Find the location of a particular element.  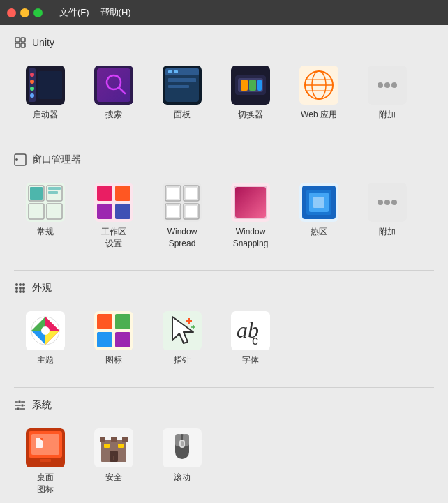

theme-label: 主题 is located at coordinates (45, 360).